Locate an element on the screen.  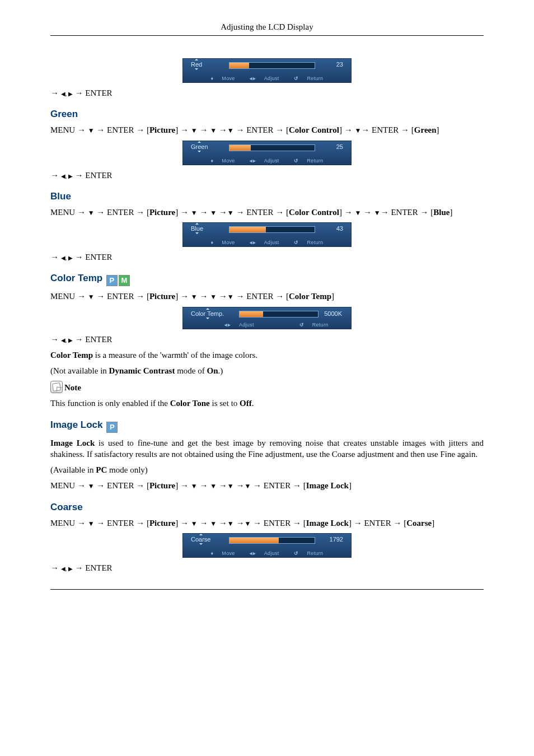
osd-green: Green 25 ♦ Move ◂▸ Adjust ↺ Return is located at coordinates (267, 153).